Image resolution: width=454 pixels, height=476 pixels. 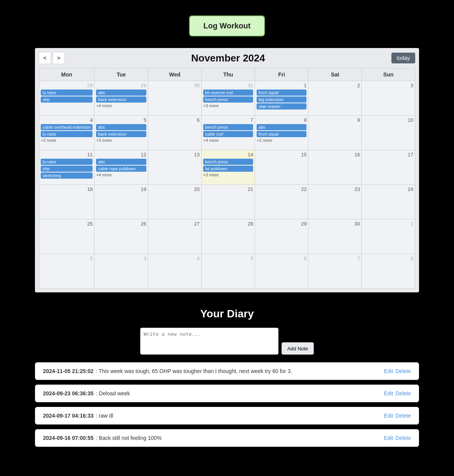 I want to click on add-note-button: Add Note, so click(x=298, y=348).